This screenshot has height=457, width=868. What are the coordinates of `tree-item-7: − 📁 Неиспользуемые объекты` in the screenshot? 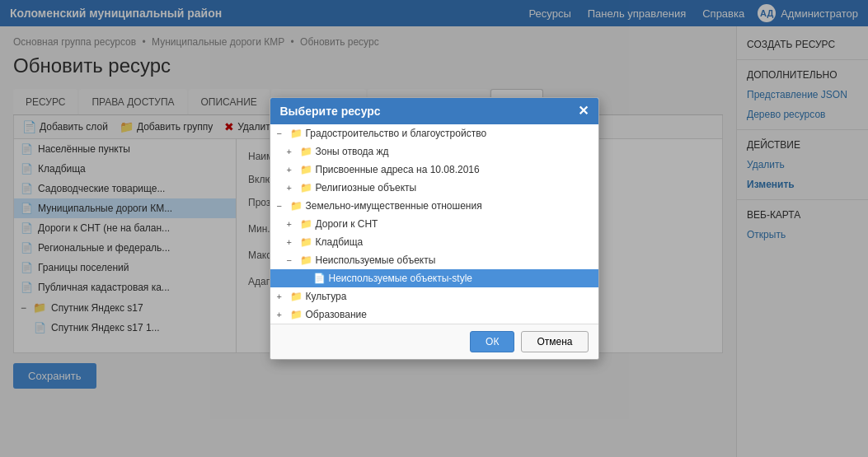 It's located at (434, 260).